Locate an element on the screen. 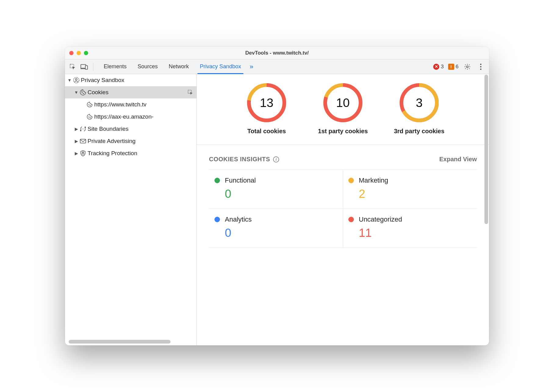  device-toolbar-icon is located at coordinates (84, 67).